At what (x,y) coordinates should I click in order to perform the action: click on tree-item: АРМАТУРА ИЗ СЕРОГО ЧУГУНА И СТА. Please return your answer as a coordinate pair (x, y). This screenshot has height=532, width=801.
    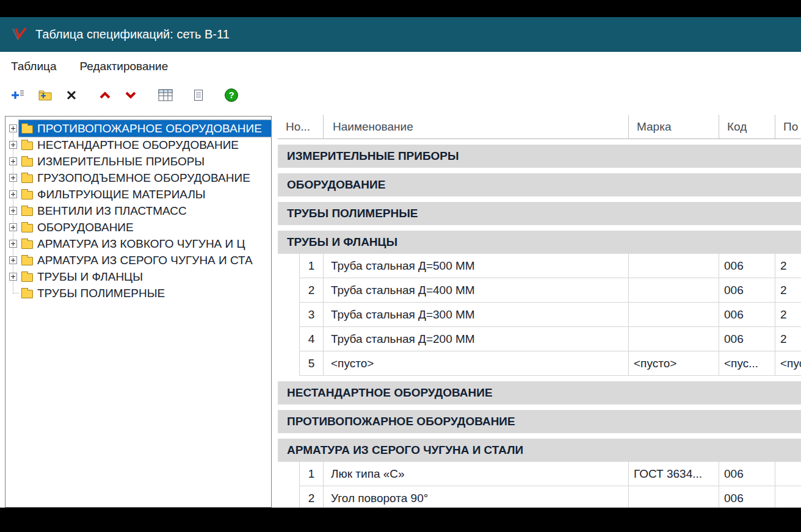
    Looking at the image, I should click on (140, 260).